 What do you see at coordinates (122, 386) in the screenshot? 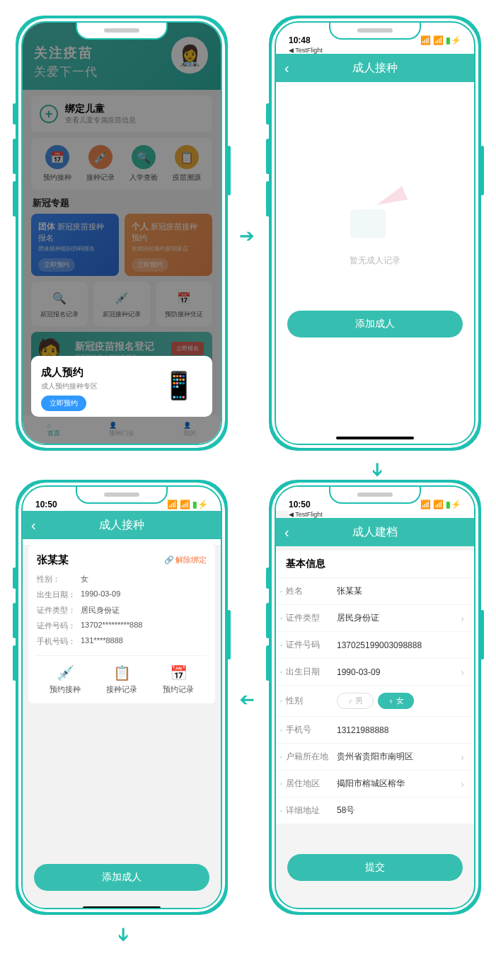
I see `adult-appointment-popup: 成人预约 成人预约接种专区 立即预约 📱` at bounding box center [122, 386].